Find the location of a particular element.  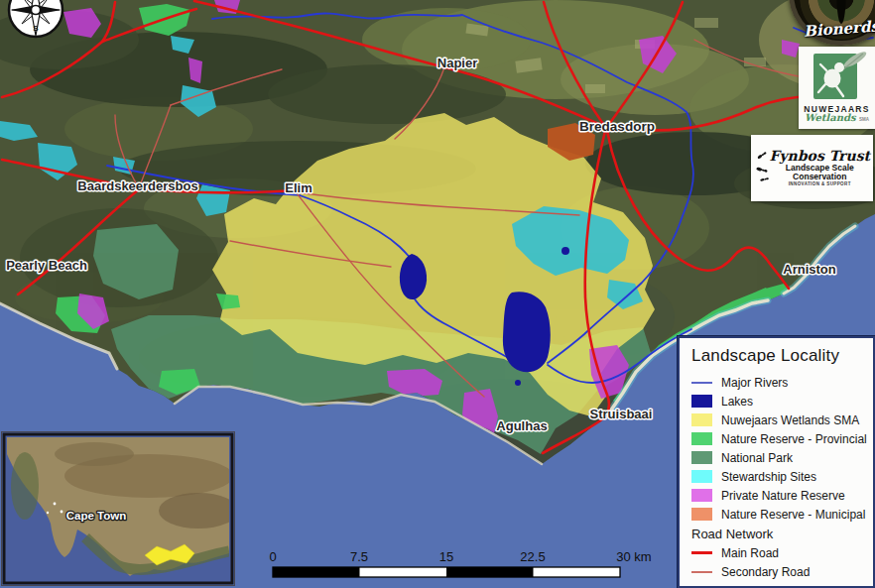

legend-item-main-road: Main Road is located at coordinates (780, 553).